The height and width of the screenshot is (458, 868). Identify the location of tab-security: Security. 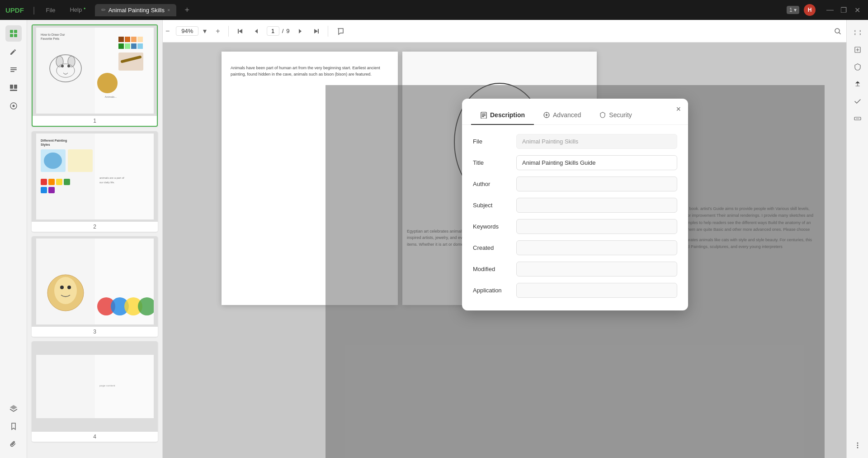
(616, 115).